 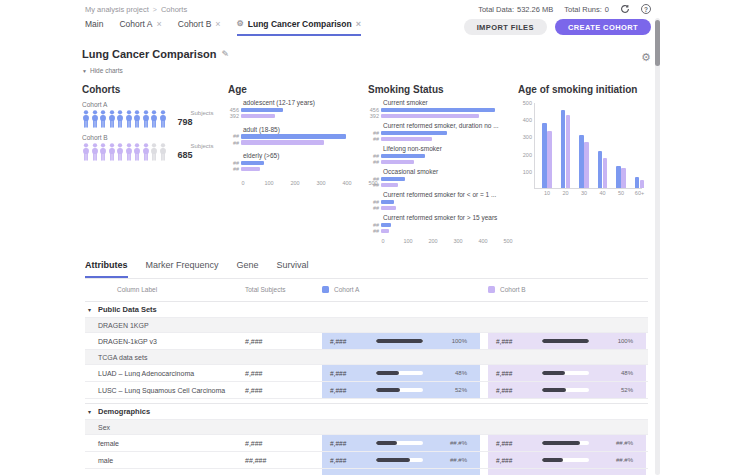 What do you see at coordinates (196, 122) in the screenshot?
I see `subjects-count: 798` at bounding box center [196, 122].